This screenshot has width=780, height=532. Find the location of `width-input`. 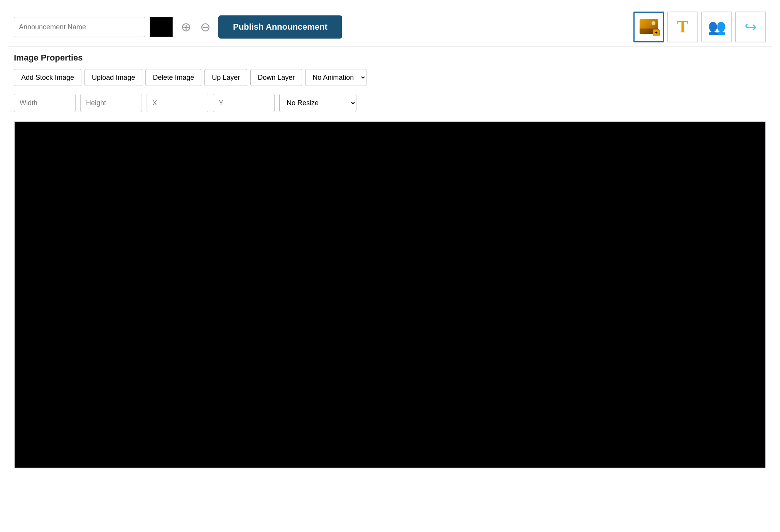

width-input is located at coordinates (45, 103).